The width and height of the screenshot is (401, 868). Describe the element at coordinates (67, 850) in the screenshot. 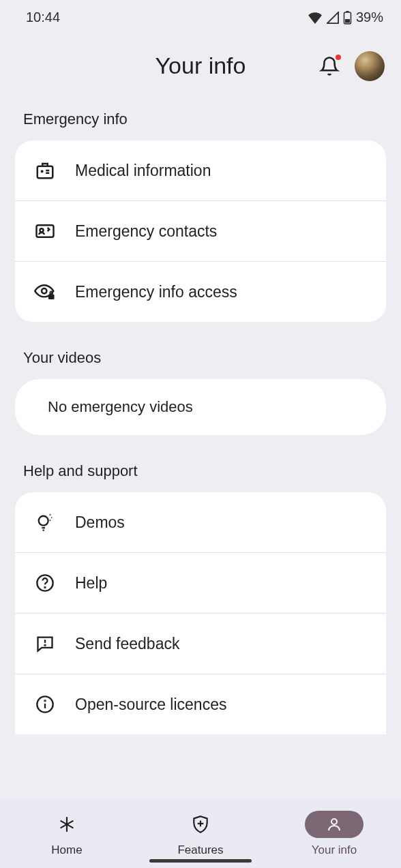

I see `nav-label: Home` at that location.